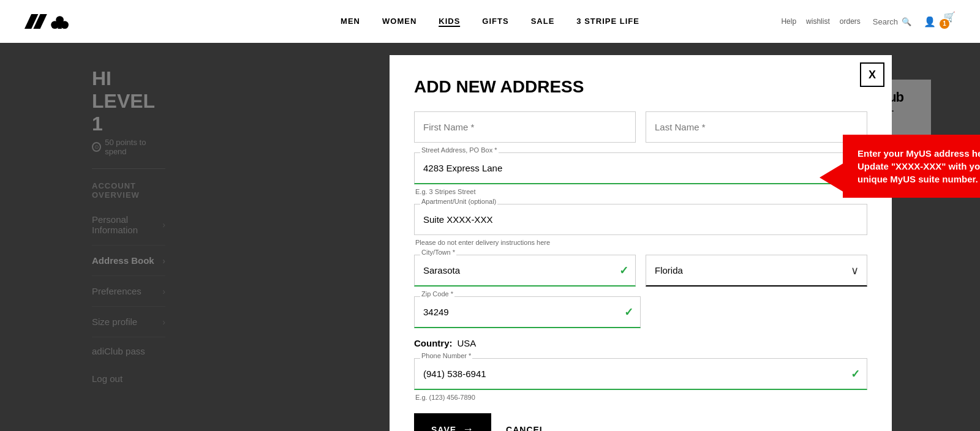 The width and height of the screenshot is (980, 431). What do you see at coordinates (608, 22) in the screenshot?
I see `nav-3-stripe-life: 3 STRIPE LIFE` at bounding box center [608, 22].